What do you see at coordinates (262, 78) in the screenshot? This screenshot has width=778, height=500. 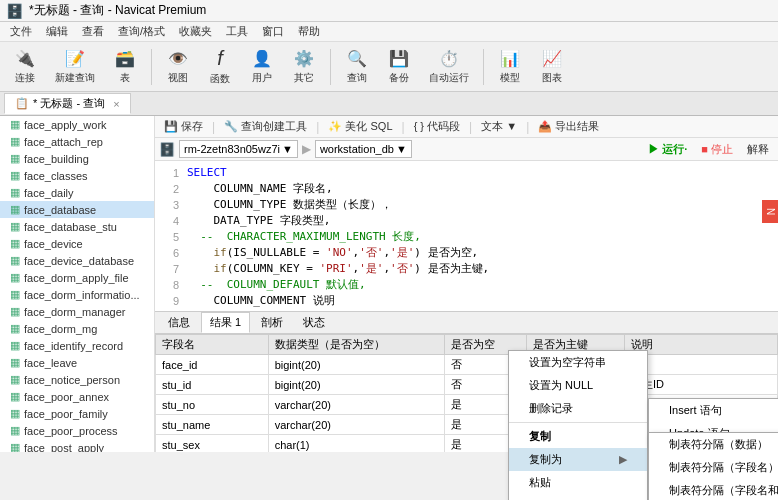 I see `user-label: 用户` at bounding box center [262, 78].